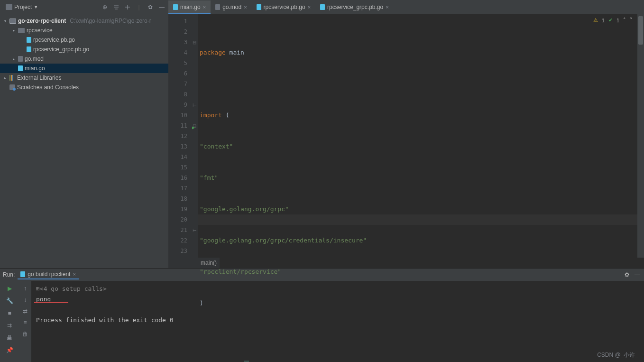 Image resolution: width=644 pixels, height=362 pixels. What do you see at coordinates (84, 78) in the screenshot?
I see `tree-external-libs: ▸ External Libraries` at bounding box center [84, 78].